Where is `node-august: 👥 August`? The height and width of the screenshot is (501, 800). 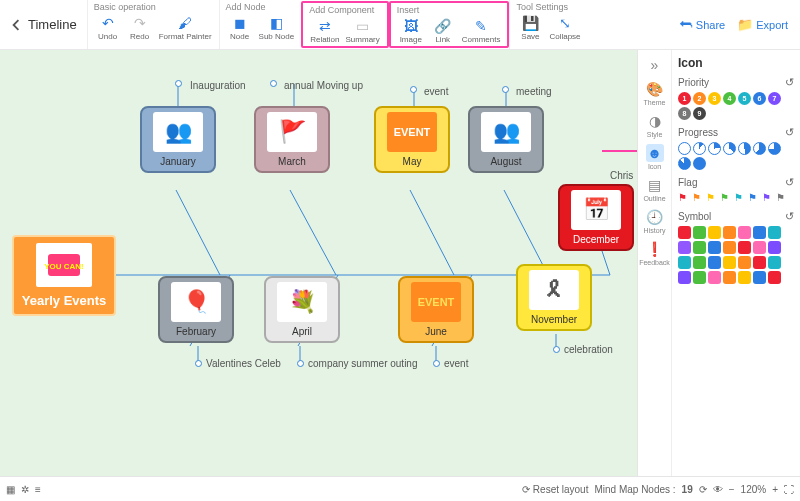
node-august: 👥 August is located at coordinates (506, 140).